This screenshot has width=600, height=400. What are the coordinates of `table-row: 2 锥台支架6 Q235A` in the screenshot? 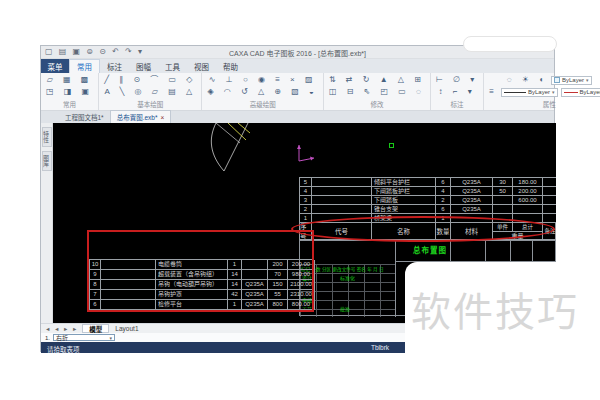 It's located at (428, 210).